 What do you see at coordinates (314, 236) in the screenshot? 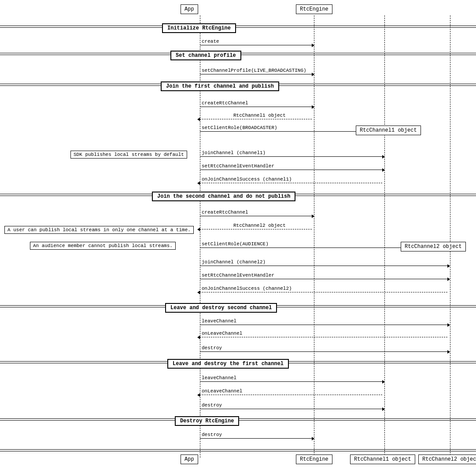
I see `lifeline-rtcengine` at bounding box center [314, 236].